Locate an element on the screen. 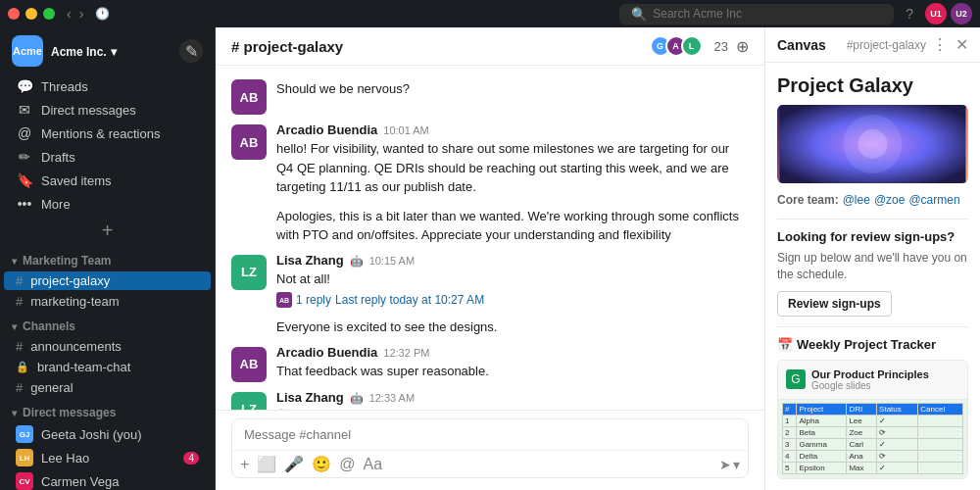 This screenshot has width=980, height=490. minimize-icon is located at coordinates (31, 14).